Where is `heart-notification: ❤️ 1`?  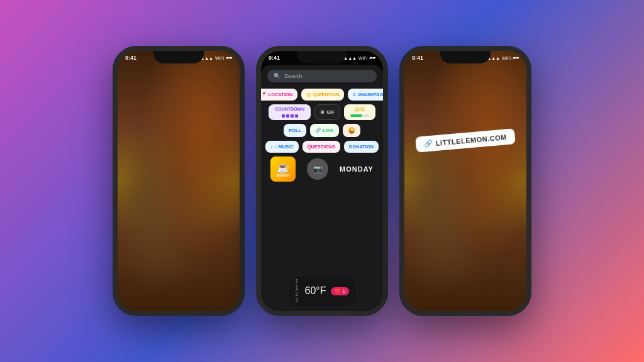 heart-notification: ❤️ 1 is located at coordinates (340, 292).